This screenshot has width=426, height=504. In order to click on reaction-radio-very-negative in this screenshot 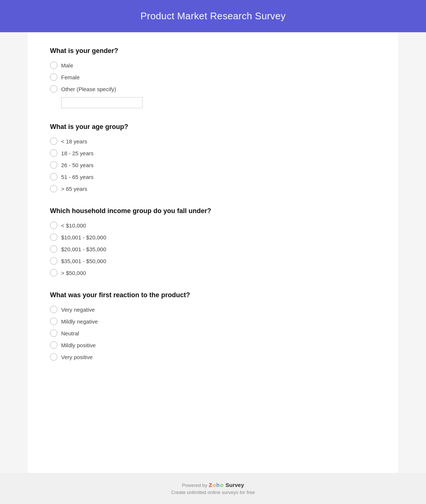, I will do `click(54, 309)`.